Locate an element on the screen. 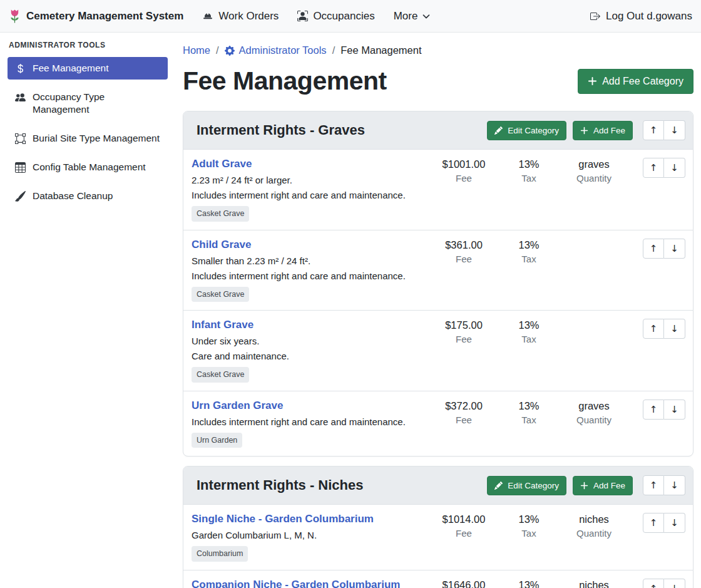  breadcrumb-admin-tools-link: Administrator Tools is located at coordinates (275, 50).